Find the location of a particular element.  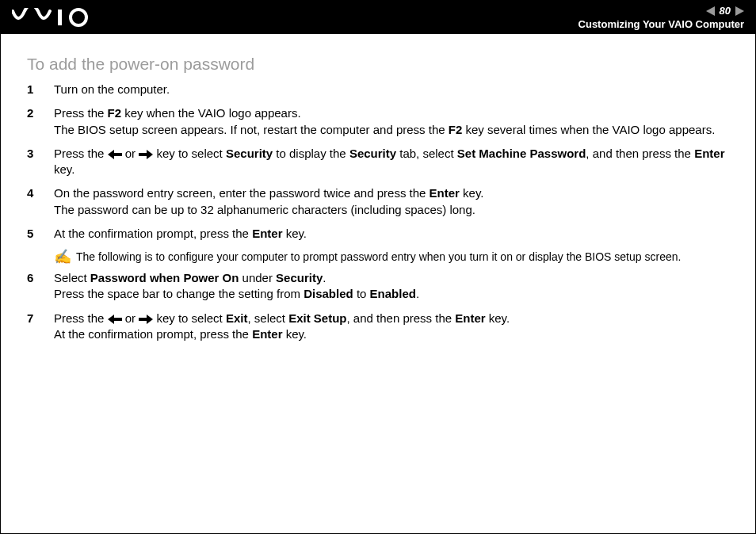

step-text: Press the or key to select Exit, select … is located at coordinates (393, 326).